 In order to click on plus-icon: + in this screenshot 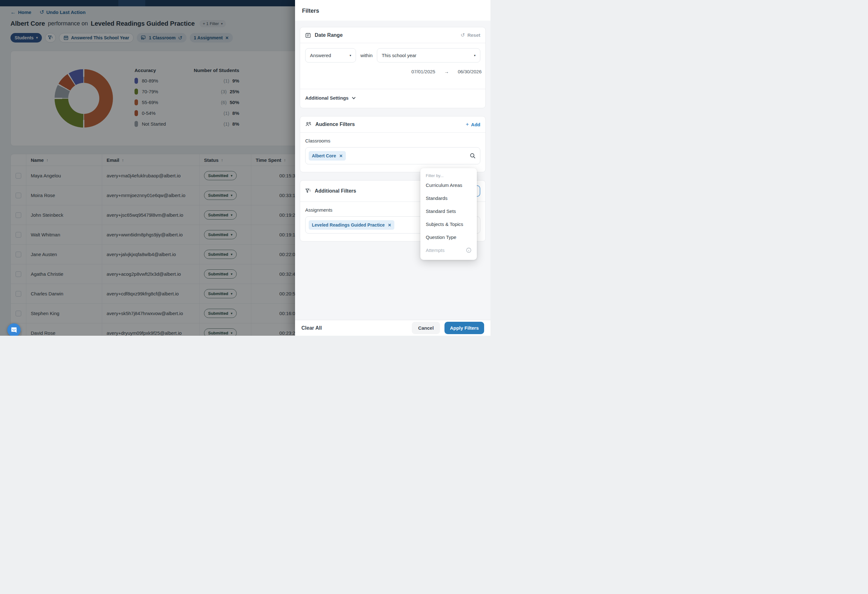, I will do `click(467, 124)`.